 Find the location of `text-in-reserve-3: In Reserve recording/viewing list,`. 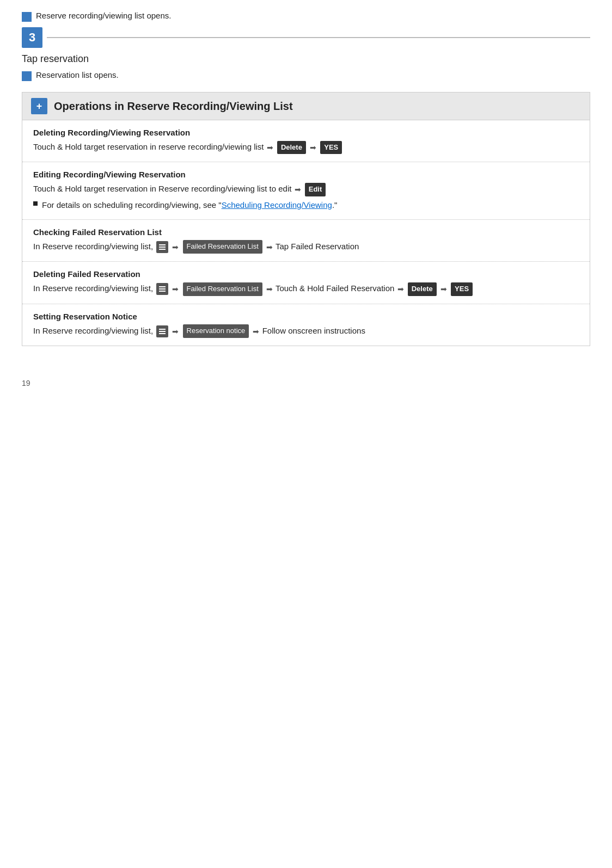

text-in-reserve-3: In Reserve recording/viewing list, is located at coordinates (93, 331).